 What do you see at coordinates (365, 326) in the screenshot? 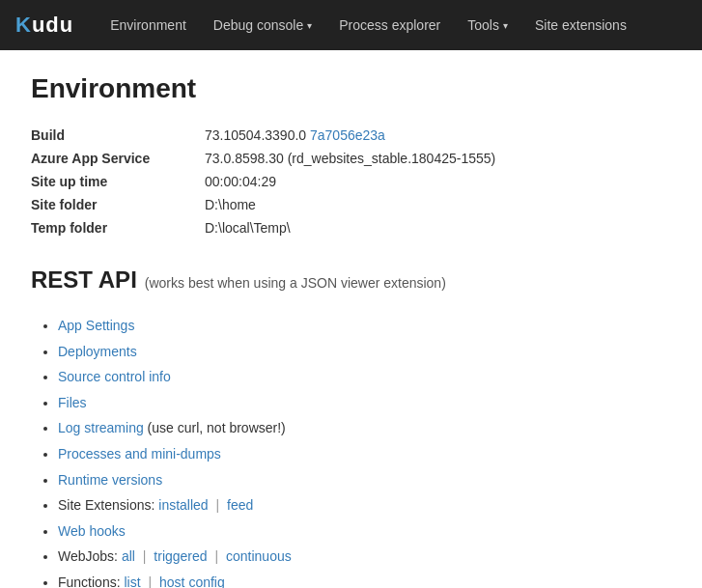
I see `list-item: App Settings` at bounding box center [365, 326].